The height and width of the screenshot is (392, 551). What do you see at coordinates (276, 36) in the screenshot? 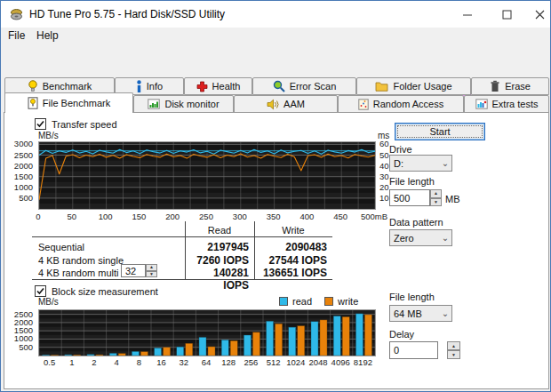
I see `menubar: File Help` at bounding box center [276, 36].